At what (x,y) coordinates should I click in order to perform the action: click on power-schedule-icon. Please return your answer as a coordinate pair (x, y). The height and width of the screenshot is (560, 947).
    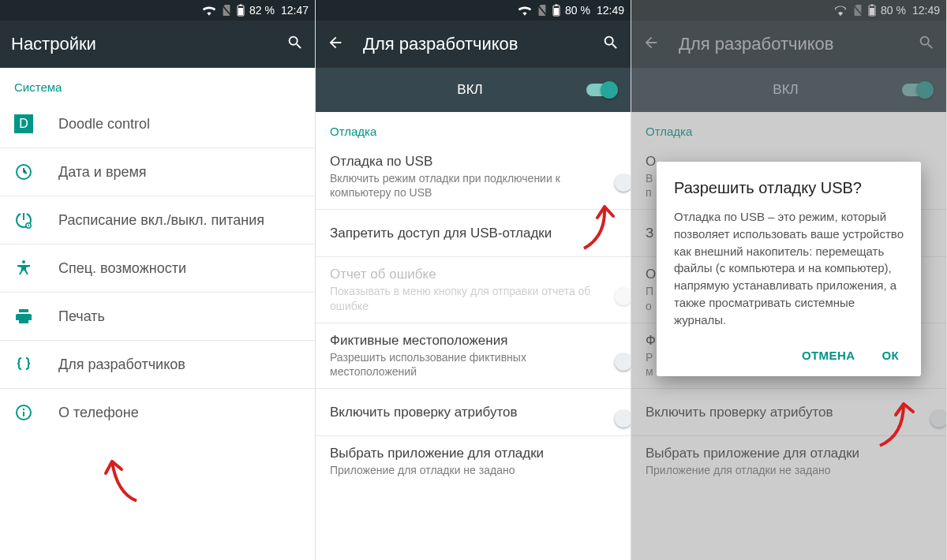
    Looking at the image, I should click on (36, 220).